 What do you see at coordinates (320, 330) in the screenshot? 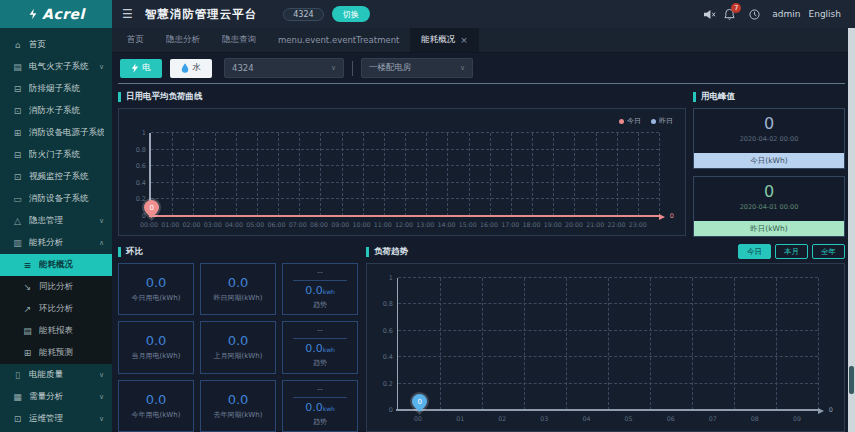
I see `trend-percent: --` at bounding box center [320, 330].